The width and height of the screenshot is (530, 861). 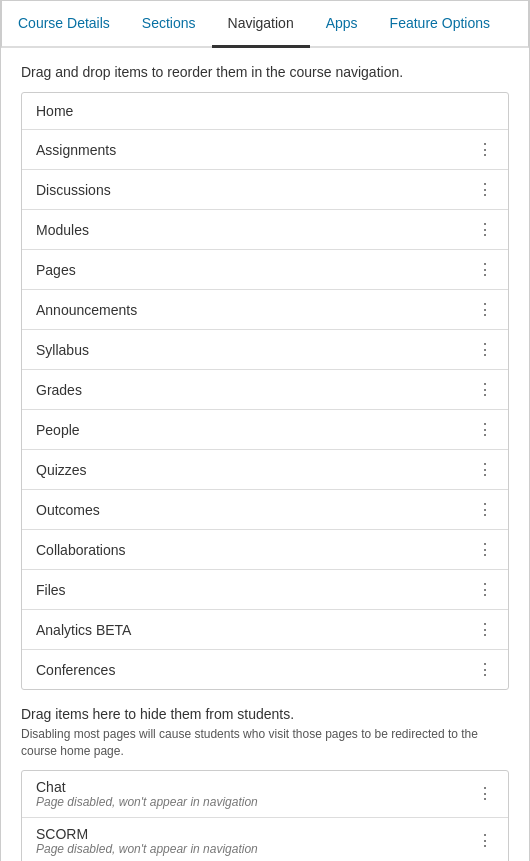 What do you see at coordinates (265, 230) in the screenshot?
I see `nav-item-modules: Modules ⋮` at bounding box center [265, 230].